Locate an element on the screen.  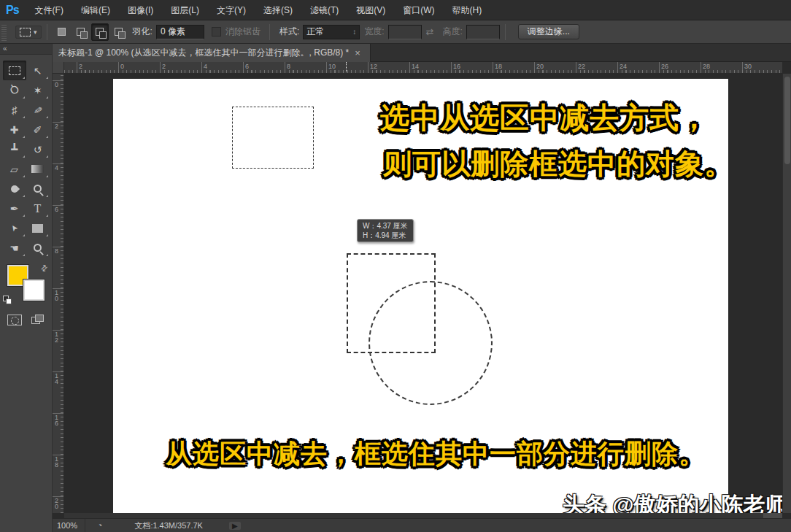
type-tool: T is located at coordinates (38, 209).